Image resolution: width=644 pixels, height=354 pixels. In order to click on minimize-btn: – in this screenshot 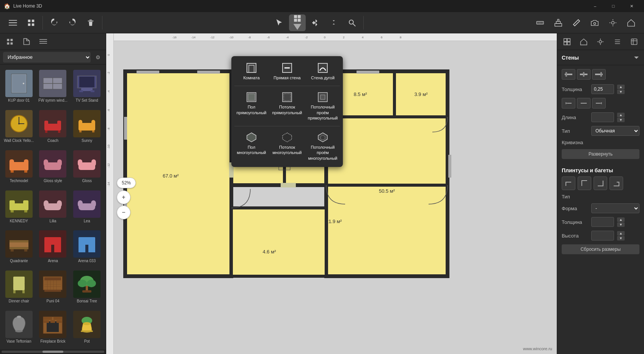, I will do `click(595, 6)`.